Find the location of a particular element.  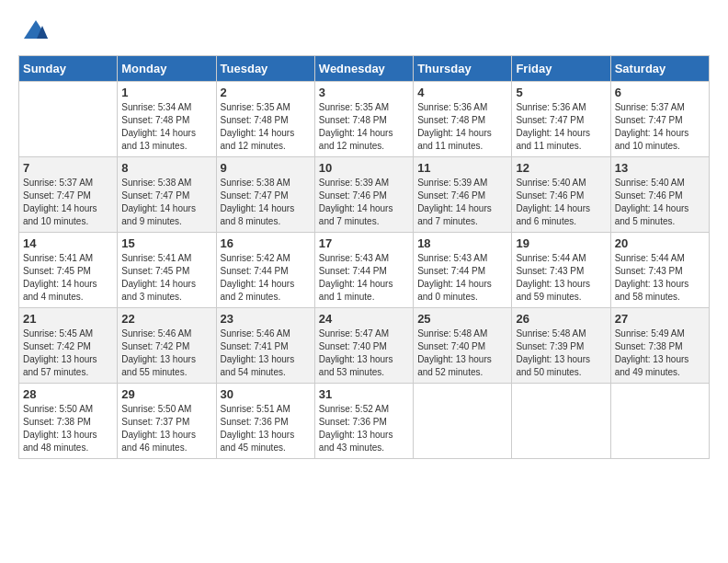

day-number: 9 is located at coordinates (266, 167).